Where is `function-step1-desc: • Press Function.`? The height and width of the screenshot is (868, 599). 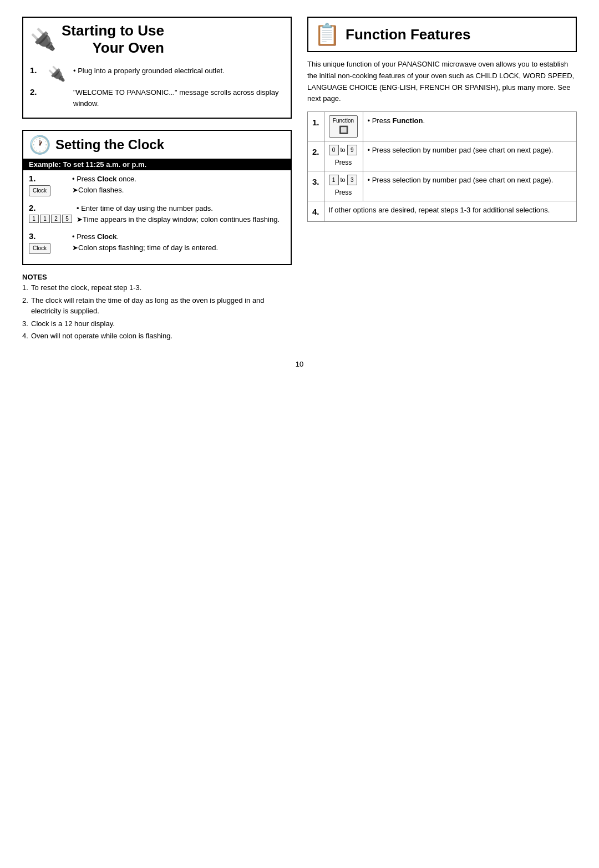 function-step1-desc: • Press Function. is located at coordinates (469, 126).